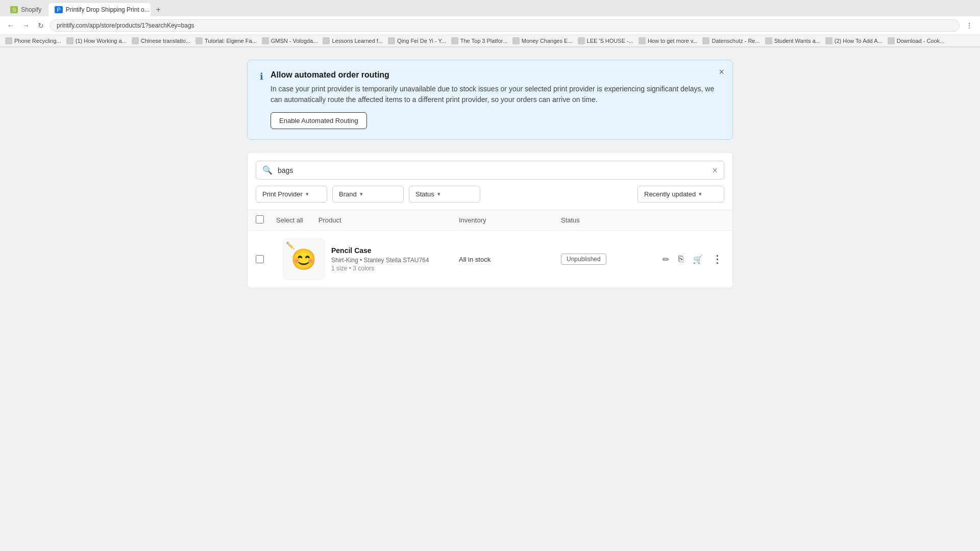  Describe the element at coordinates (543, 41) in the screenshot. I see `bookmark-8: Money Changes E...` at that location.